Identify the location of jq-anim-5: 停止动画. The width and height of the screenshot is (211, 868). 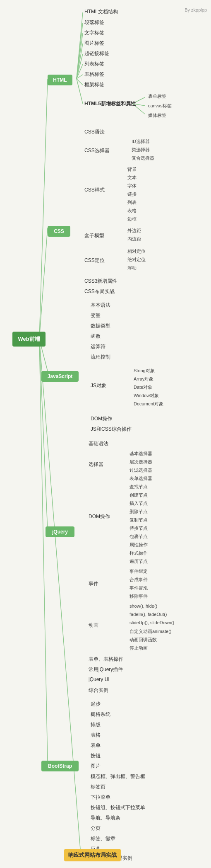
(139, 648).